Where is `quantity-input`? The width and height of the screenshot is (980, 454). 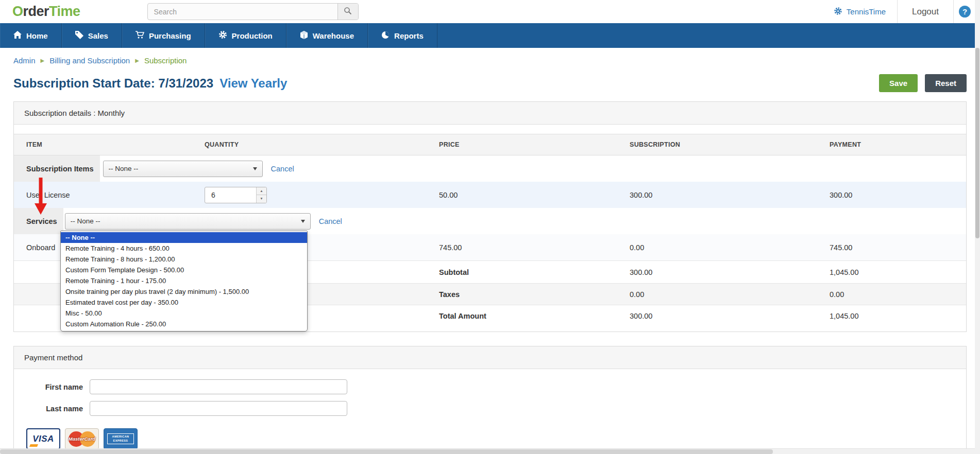 quantity-input is located at coordinates (231, 195).